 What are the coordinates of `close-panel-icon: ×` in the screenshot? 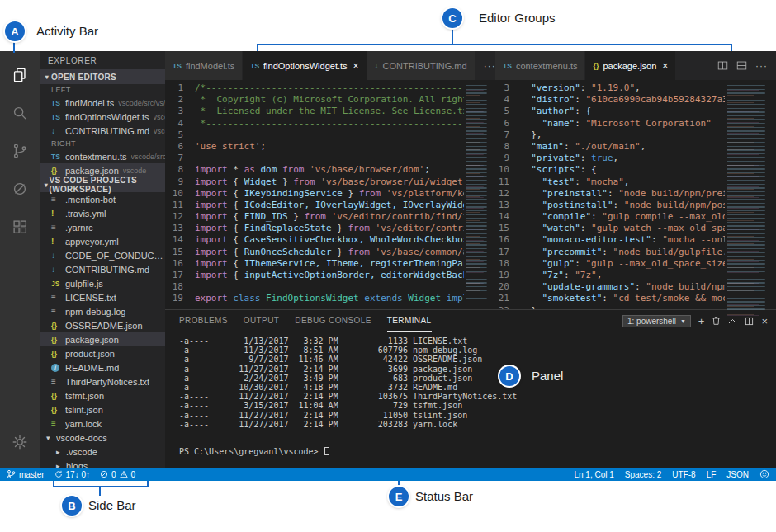 It's located at (764, 322).